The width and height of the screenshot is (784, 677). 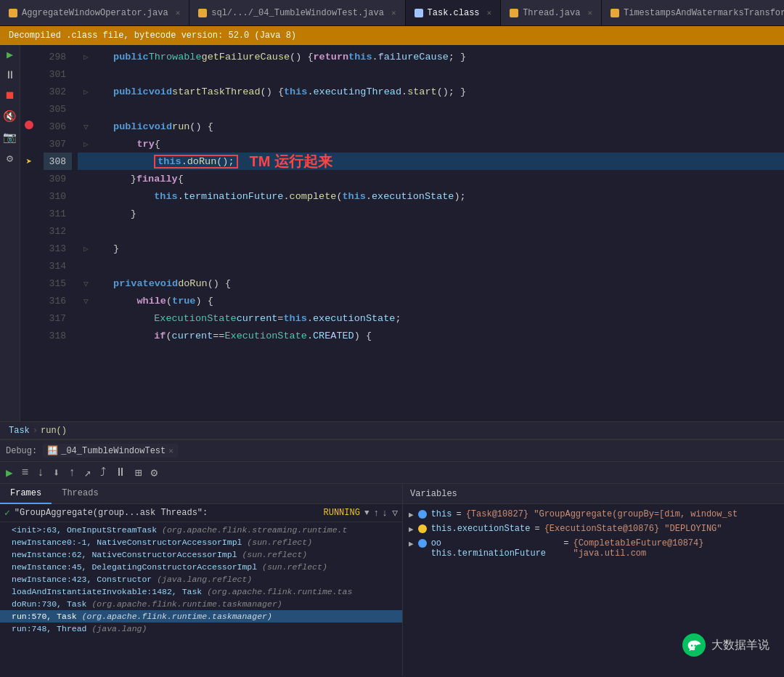 I want to click on frame-loadinstantiate: loadAndInstantiateInvokable:1482, Task (…, so click(x=201, y=591).